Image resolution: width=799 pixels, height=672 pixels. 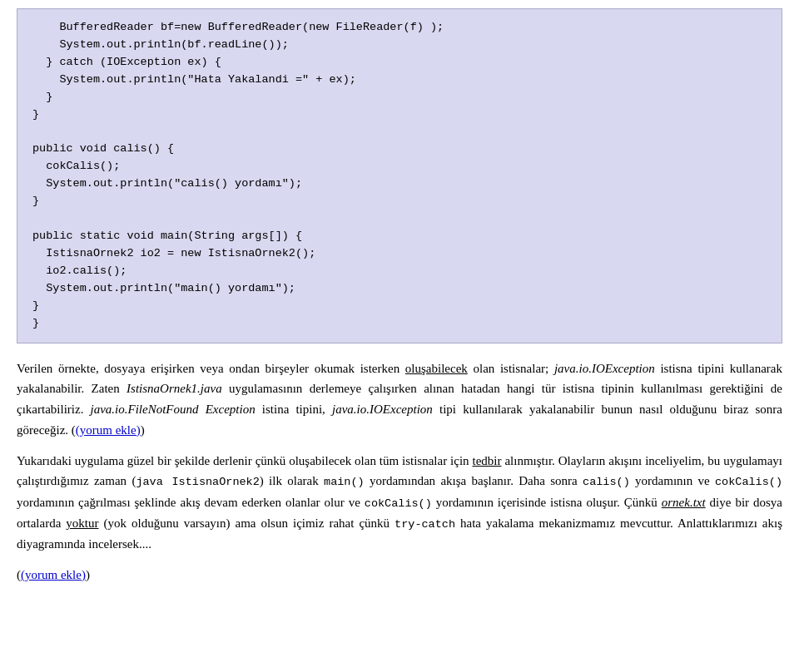 I want to click on yorum-ekle-link-1: (yorum ekle), so click(x=108, y=430).